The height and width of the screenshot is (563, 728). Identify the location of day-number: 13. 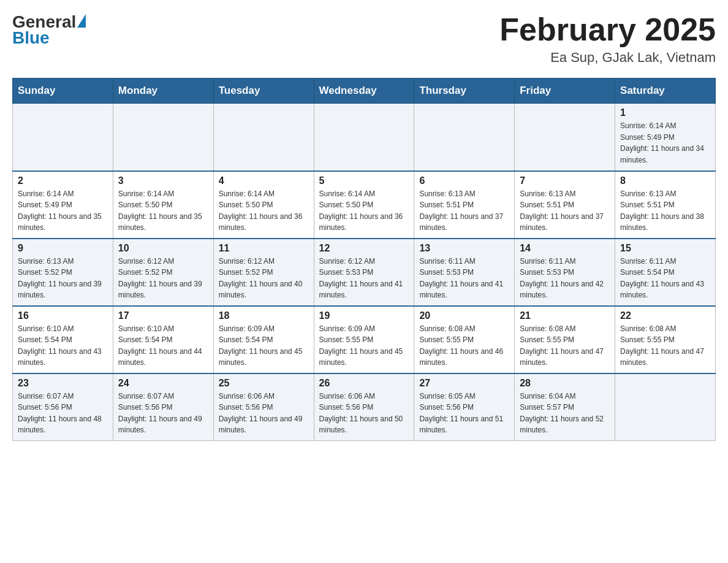
(464, 248).